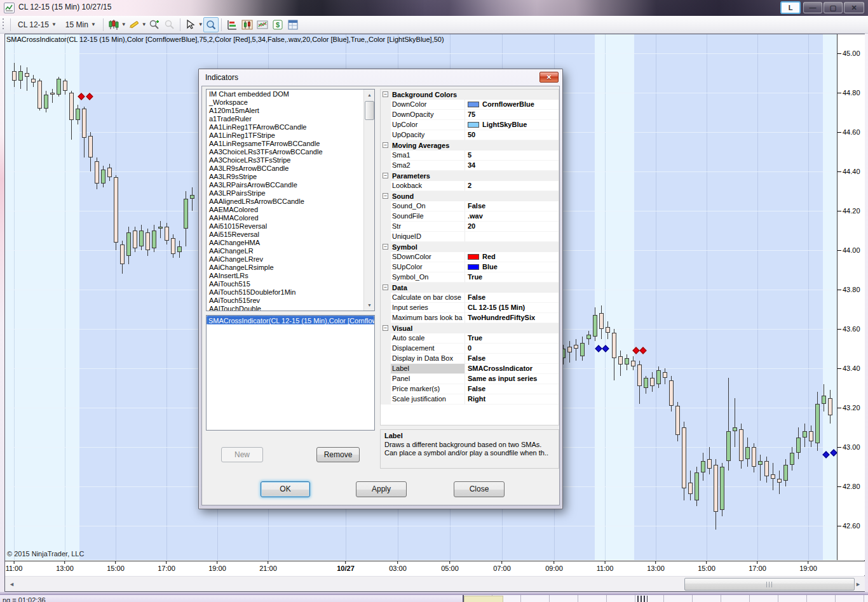 The width and height of the screenshot is (868, 602). I want to click on property-row: Maximum bars look baTwoHundredFiftySix, so click(470, 318).